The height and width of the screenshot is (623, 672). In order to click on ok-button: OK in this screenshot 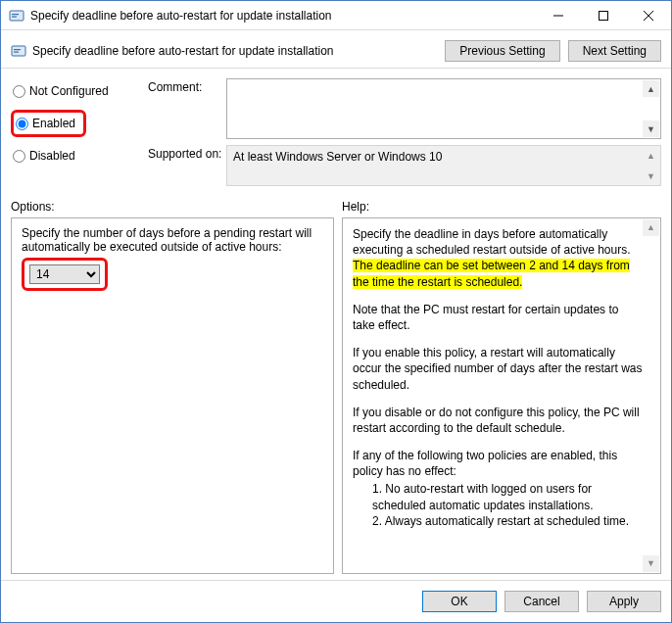, I will do `click(459, 601)`.